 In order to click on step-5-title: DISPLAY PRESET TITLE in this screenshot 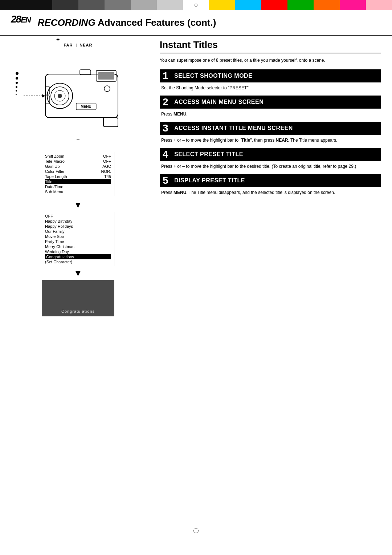, I will do `click(210, 180)`.